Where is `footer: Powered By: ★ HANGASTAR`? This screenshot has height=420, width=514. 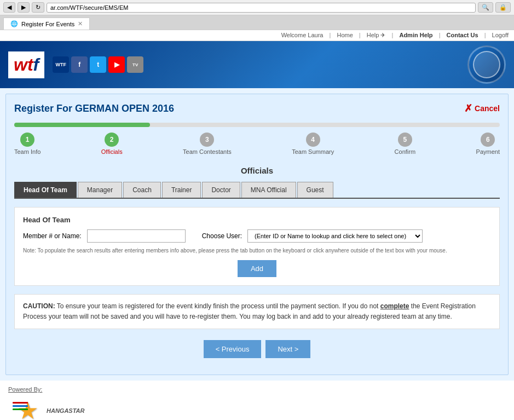
footer: Powered By: ★ HANGASTAR is located at coordinates (257, 400).